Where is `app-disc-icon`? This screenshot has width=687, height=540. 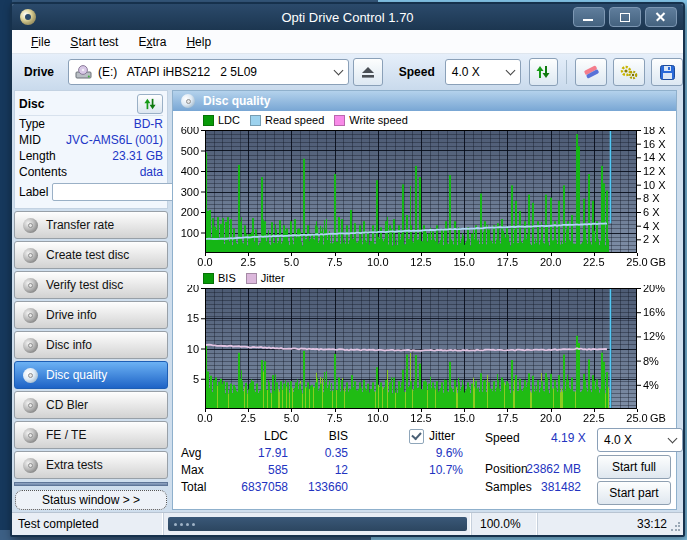 app-disc-icon is located at coordinates (28, 17).